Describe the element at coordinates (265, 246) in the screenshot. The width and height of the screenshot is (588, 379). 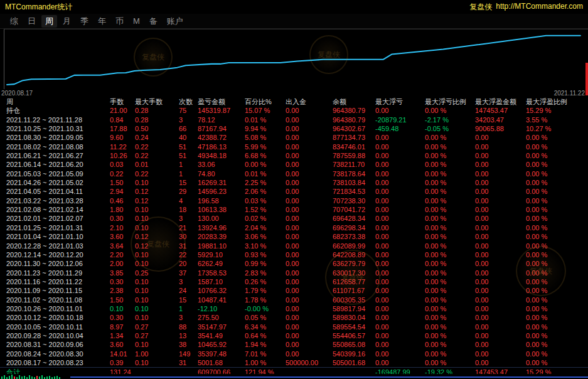
I see `value-cell: 3.10 %` at that location.